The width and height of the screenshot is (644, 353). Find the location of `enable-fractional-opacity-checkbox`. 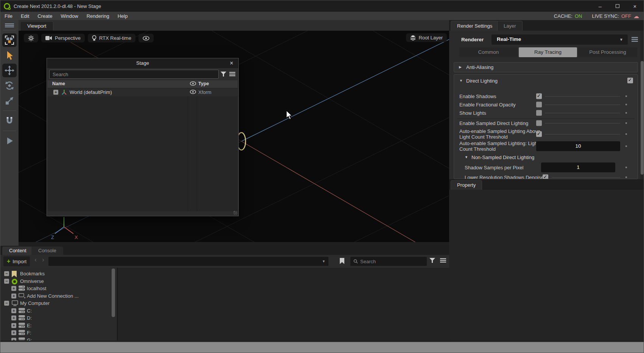

enable-fractional-opacity-checkbox is located at coordinates (539, 105).